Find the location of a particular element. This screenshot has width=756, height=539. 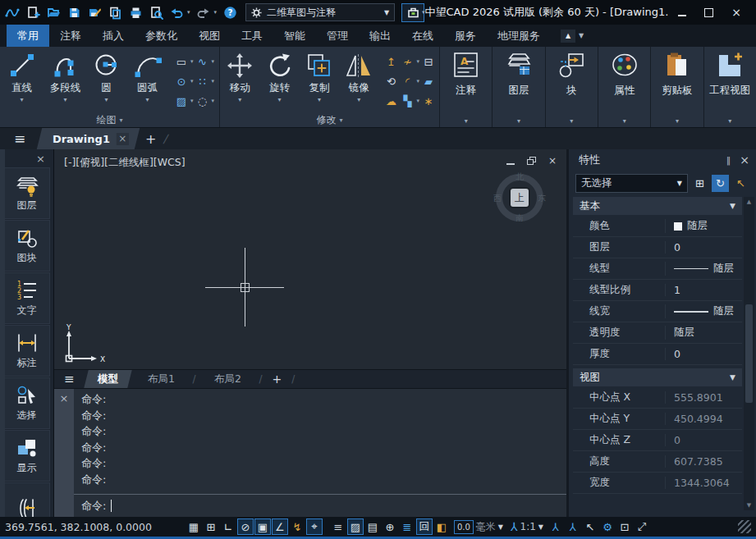

new-document-tab-button: + is located at coordinates (151, 139).